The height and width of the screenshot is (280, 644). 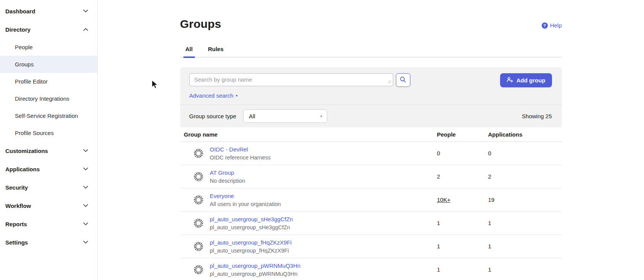 What do you see at coordinates (17, 188) in the screenshot?
I see `sidebar-item-label: Security` at bounding box center [17, 188].